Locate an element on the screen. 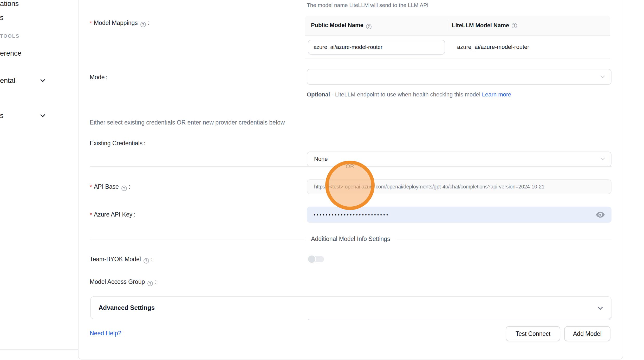 The image size is (644, 360). azure-api-key-field: ••••••••••••••••••••••••• is located at coordinates (459, 215).